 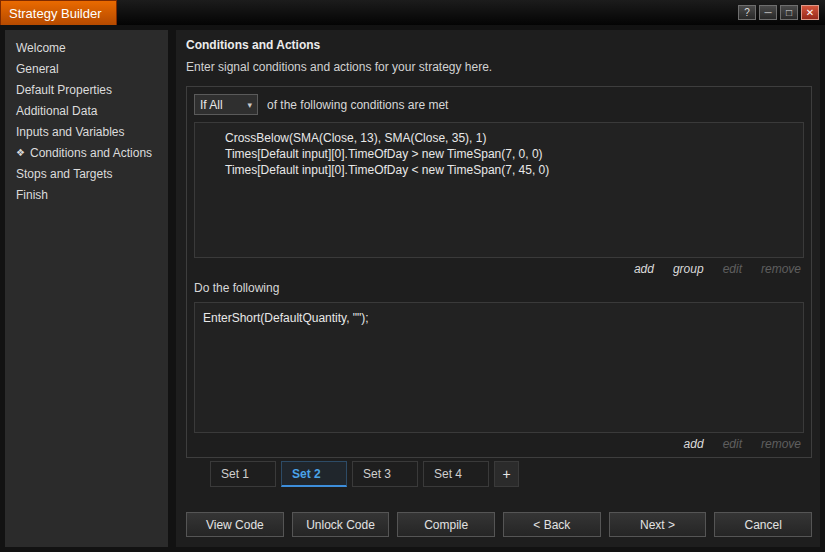 What do you see at coordinates (64, 174) in the screenshot?
I see `sidebar-item-label: Stops and Targets` at bounding box center [64, 174].